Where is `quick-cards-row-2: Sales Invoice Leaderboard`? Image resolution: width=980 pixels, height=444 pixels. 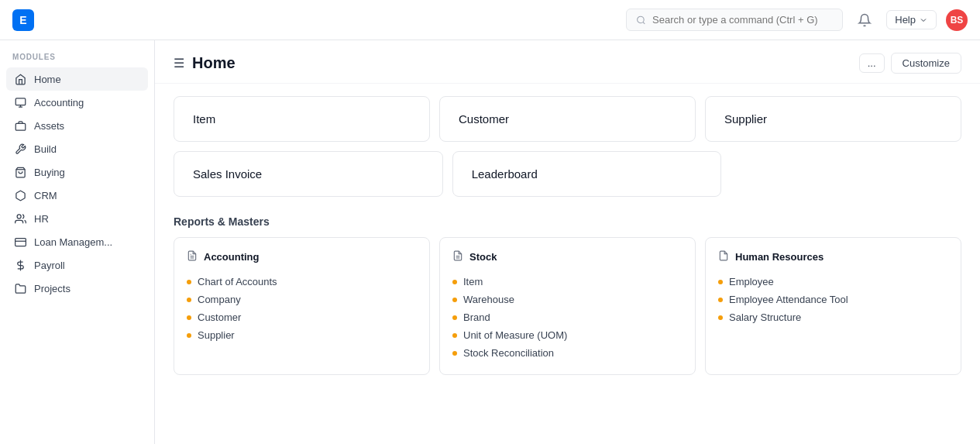
quick-cards-row-2: Sales Invoice Leaderboard is located at coordinates (567, 175).